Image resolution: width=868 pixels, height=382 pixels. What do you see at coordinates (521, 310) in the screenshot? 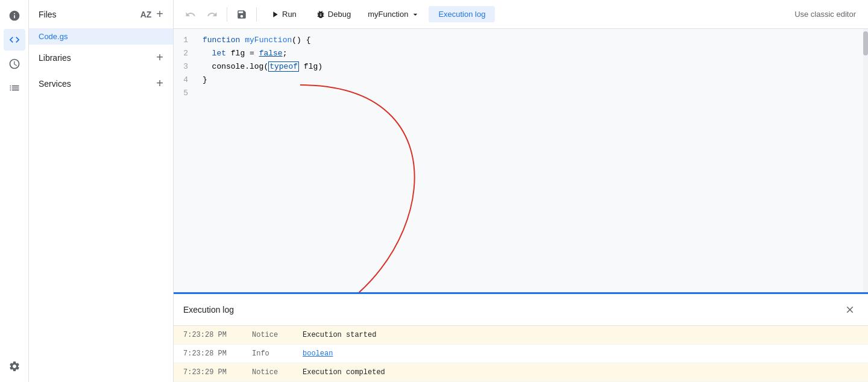
I see `execution-log-header: Execution log` at bounding box center [521, 310].